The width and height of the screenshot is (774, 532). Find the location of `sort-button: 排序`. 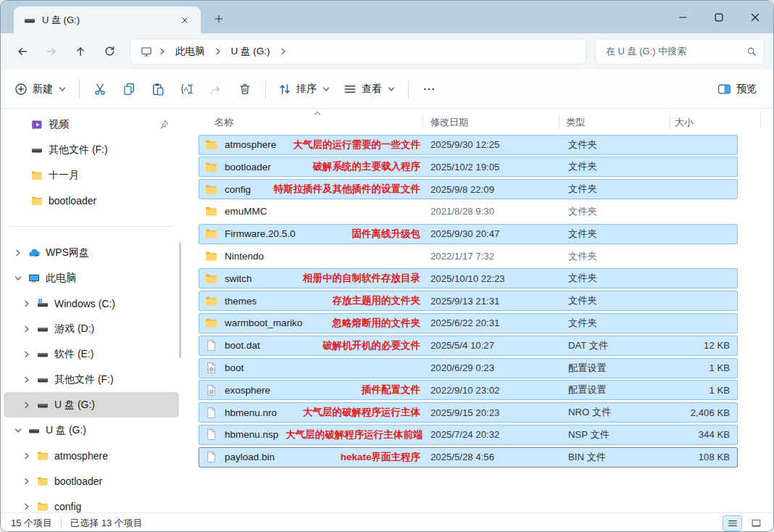

sort-button: 排序 is located at coordinates (304, 89).